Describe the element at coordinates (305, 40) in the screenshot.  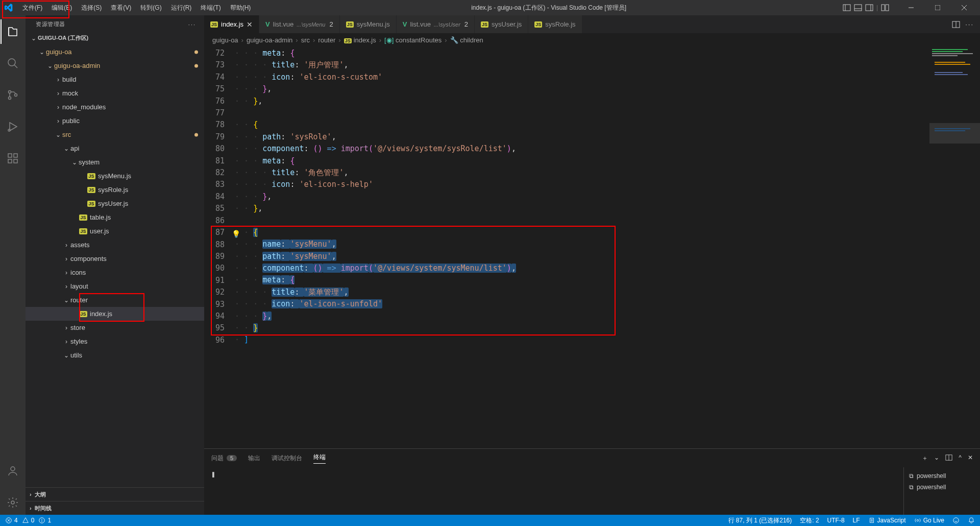
I see `breadcrumb-item: src` at that location.